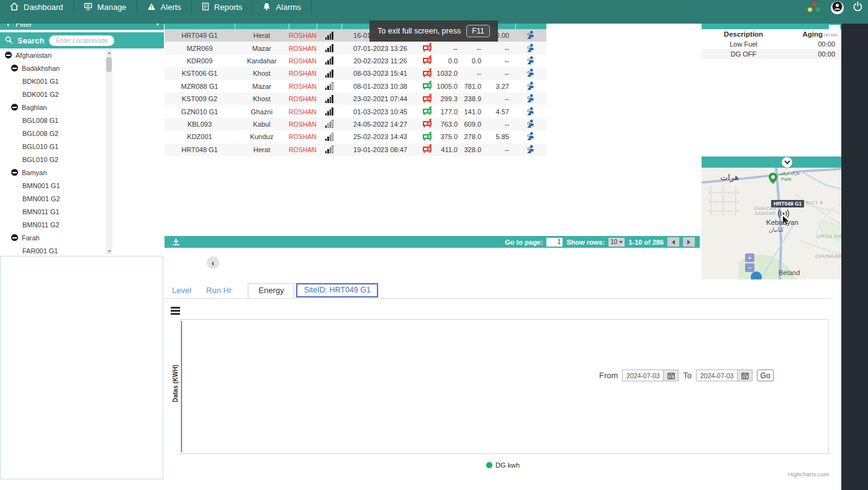 Image resolution: width=868 pixels, height=490 pixels. Describe the element at coordinates (608, 375) in the screenshot. I see `from-label: From` at that location.